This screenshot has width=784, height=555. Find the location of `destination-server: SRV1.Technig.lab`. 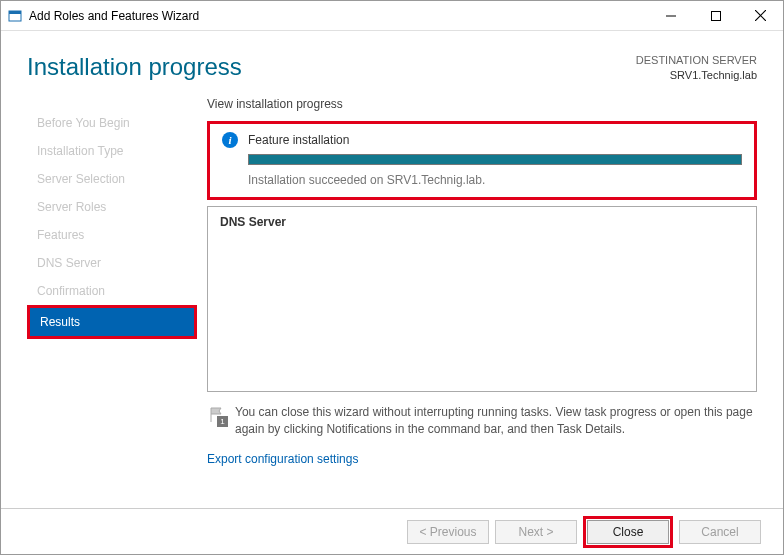

destination-server: SRV1.Technig.lab is located at coordinates (696, 76).